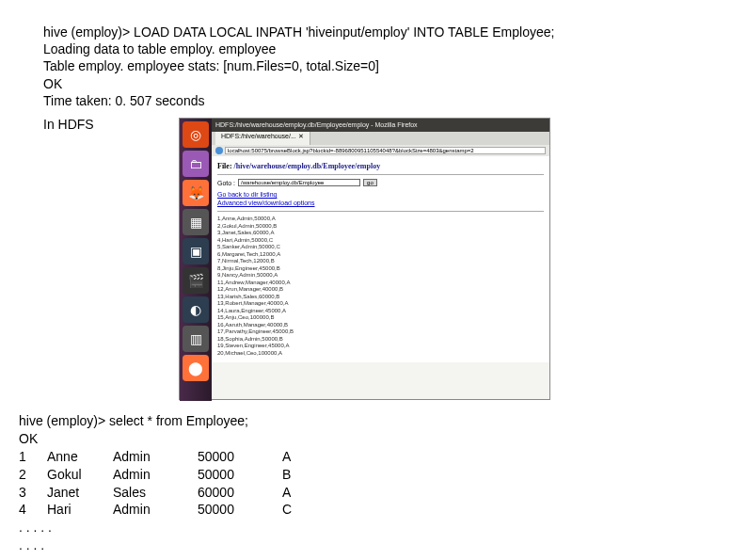 This screenshot has height=560, width=747. Describe the element at coordinates (165, 457) in the screenshot. I see `table-row: 1AnneAdmin50000A` at that location.